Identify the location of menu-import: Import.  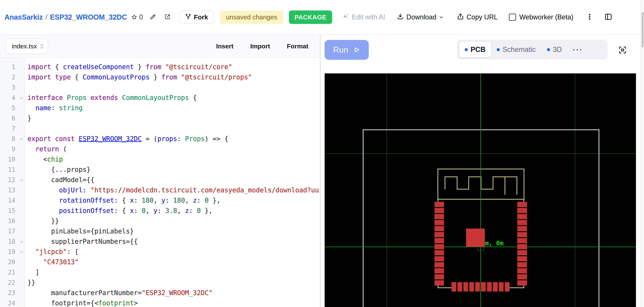
(260, 46).